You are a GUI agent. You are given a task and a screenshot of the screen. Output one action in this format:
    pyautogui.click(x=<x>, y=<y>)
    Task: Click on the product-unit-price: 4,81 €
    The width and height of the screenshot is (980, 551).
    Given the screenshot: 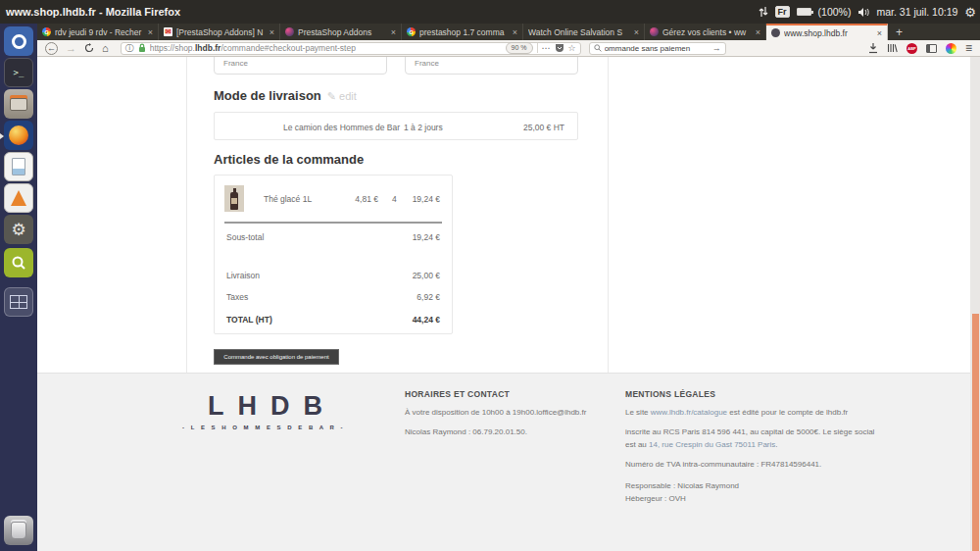 What is the action you would take?
    pyautogui.click(x=359, y=199)
    